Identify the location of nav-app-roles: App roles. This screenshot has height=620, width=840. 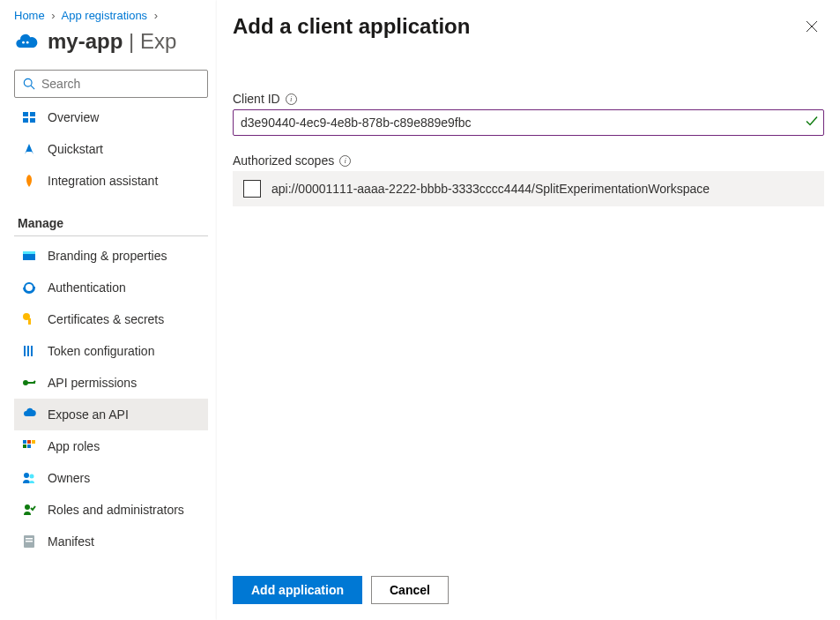
(111, 446).